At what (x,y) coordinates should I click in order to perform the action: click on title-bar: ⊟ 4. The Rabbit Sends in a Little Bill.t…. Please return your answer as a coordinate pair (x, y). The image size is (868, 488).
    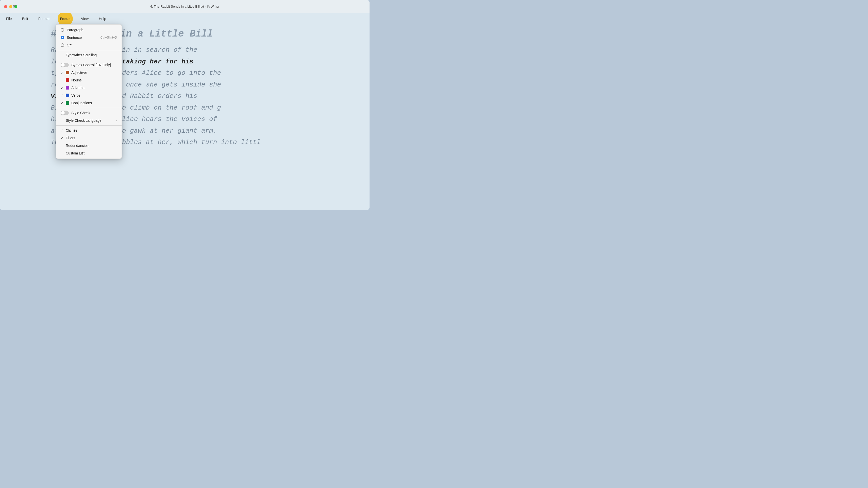
    Looking at the image, I should click on (185, 7).